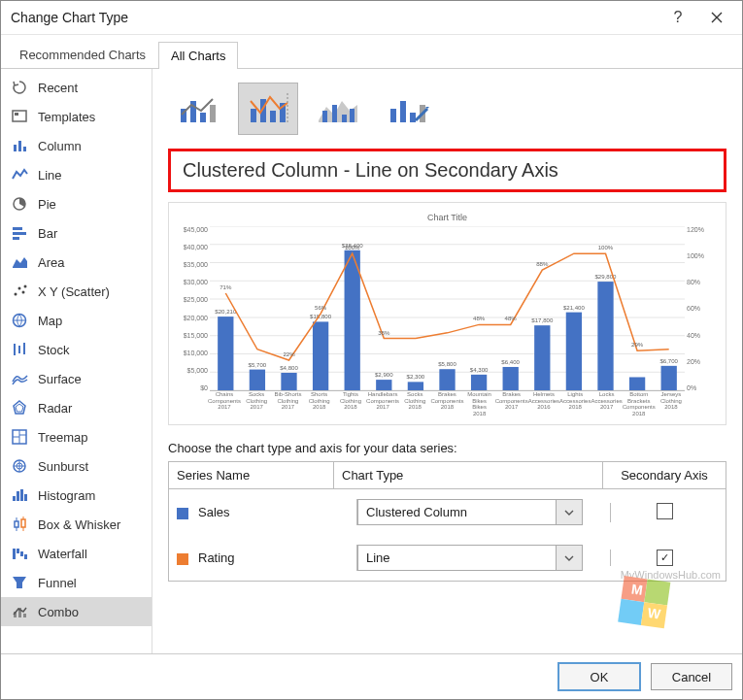 Image resolution: width=743 pixels, height=700 pixels. Describe the element at coordinates (58, 87) in the screenshot. I see `sidebar-item-label: Recent` at that location.